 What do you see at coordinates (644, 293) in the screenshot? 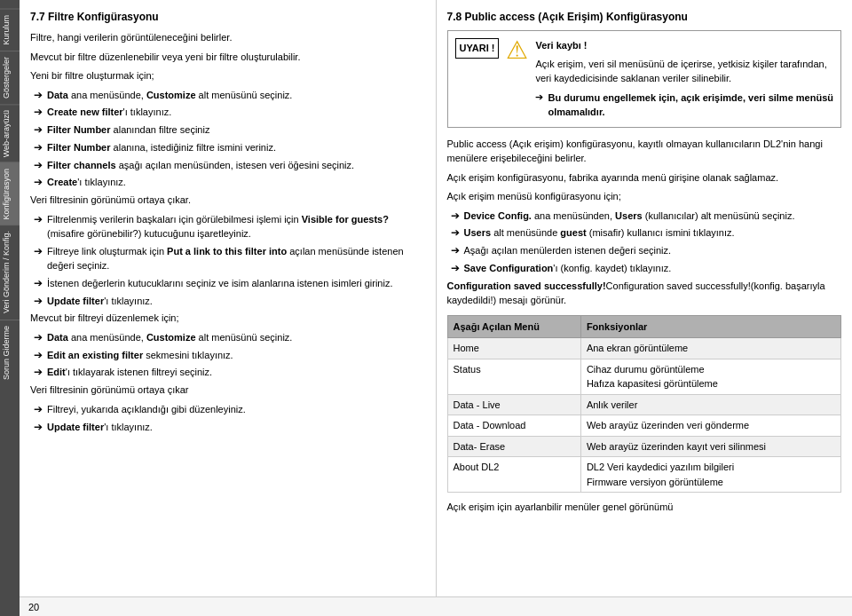
I see `config-saved-text: Configuration saved successfully!Configu…` at bounding box center [644, 293].